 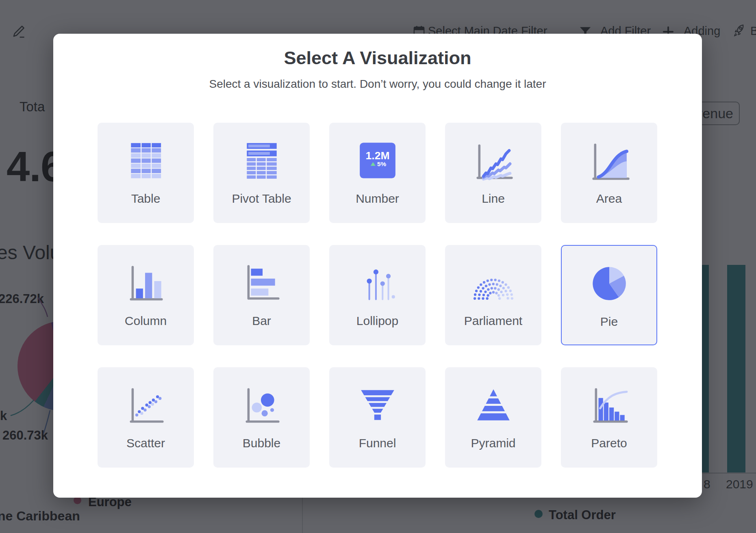 I want to click on tile-label: Pivot Table, so click(x=262, y=199).